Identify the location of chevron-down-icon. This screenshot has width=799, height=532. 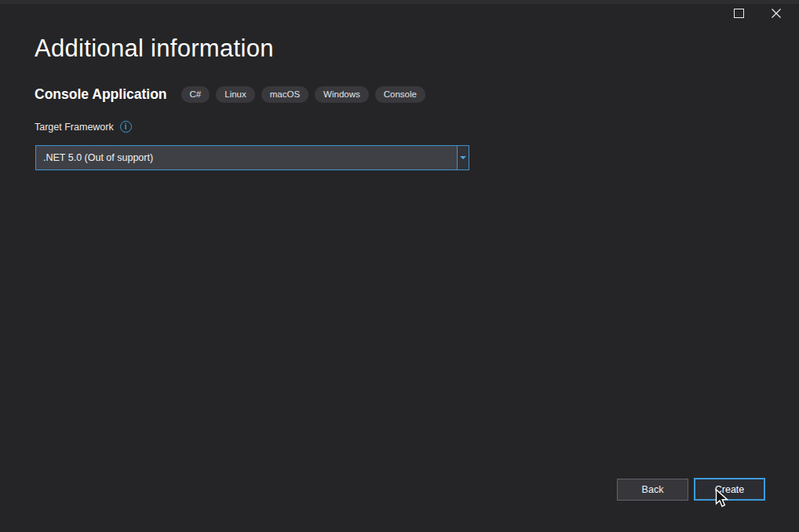
(463, 158).